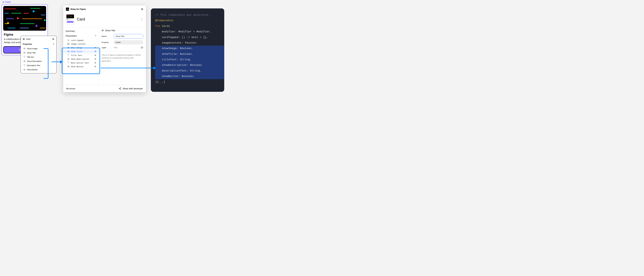 The width and height of the screenshot is (644, 276). What do you see at coordinates (8, 2) in the screenshot?
I see `component-tag-label: Card` at bounding box center [8, 2].